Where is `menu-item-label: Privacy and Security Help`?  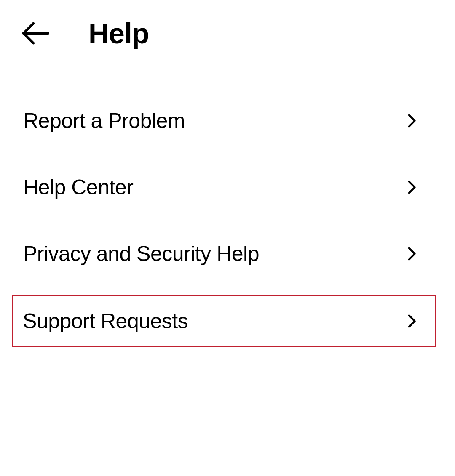
menu-item-label: Privacy and Security Help is located at coordinates (141, 254).